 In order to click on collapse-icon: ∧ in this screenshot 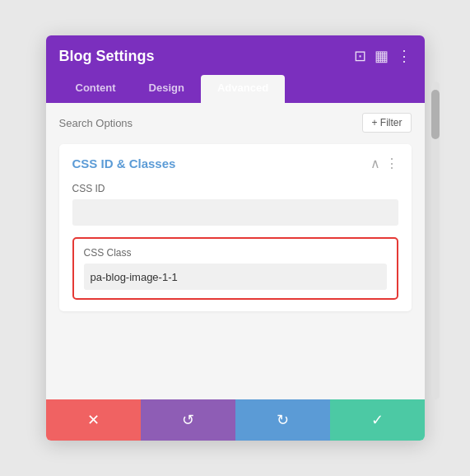, I will do `click(375, 163)`.